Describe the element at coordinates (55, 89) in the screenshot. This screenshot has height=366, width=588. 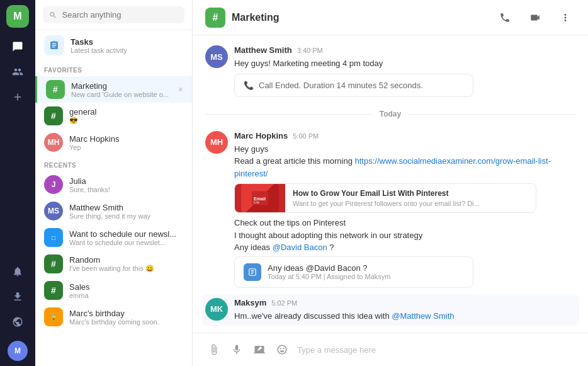
I see `marketing-icon: #` at that location.